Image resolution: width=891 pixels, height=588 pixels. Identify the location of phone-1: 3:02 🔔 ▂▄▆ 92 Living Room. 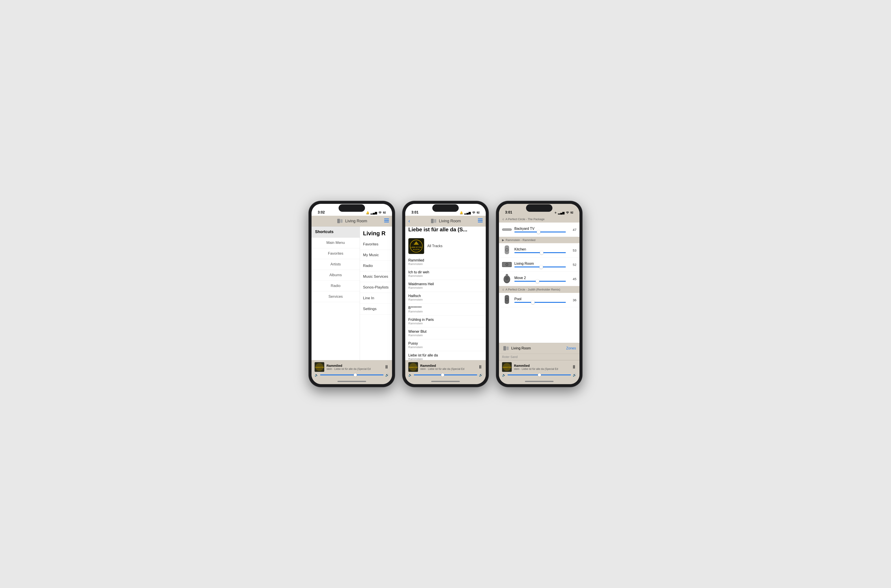
(352, 294).